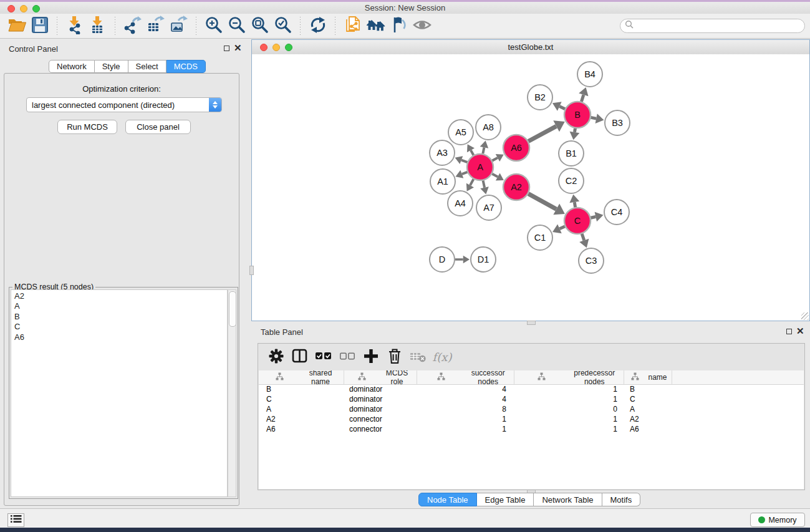 The image size is (810, 532). What do you see at coordinates (531, 410) in the screenshot?
I see `table-row: Adominator80A` at bounding box center [531, 410].